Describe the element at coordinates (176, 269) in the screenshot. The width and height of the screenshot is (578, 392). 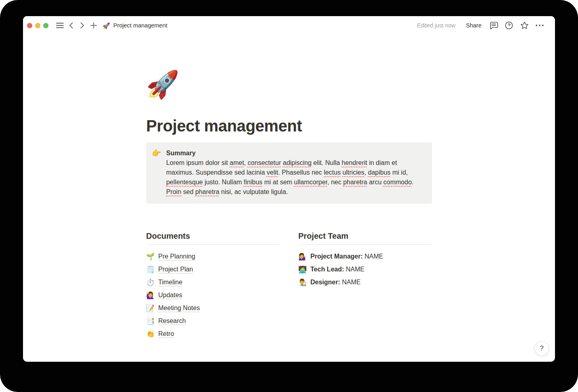
I see `document-link-label: Project Plan` at that location.